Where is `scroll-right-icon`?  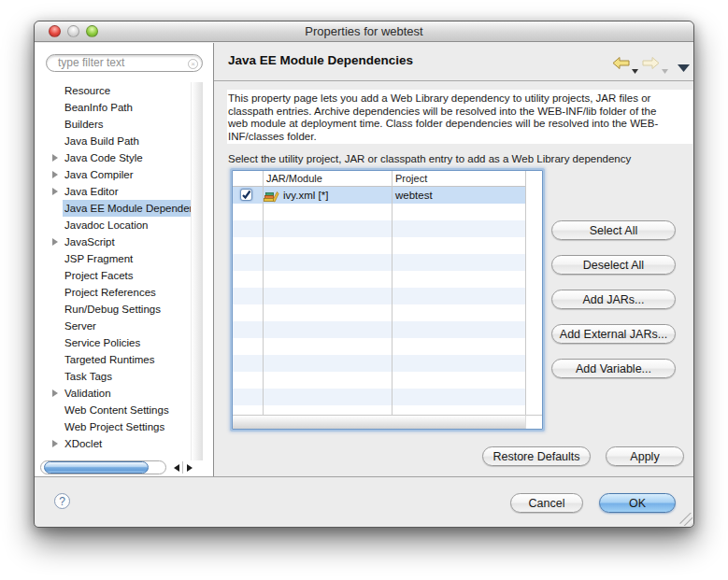 scroll-right-icon is located at coordinates (190, 468).